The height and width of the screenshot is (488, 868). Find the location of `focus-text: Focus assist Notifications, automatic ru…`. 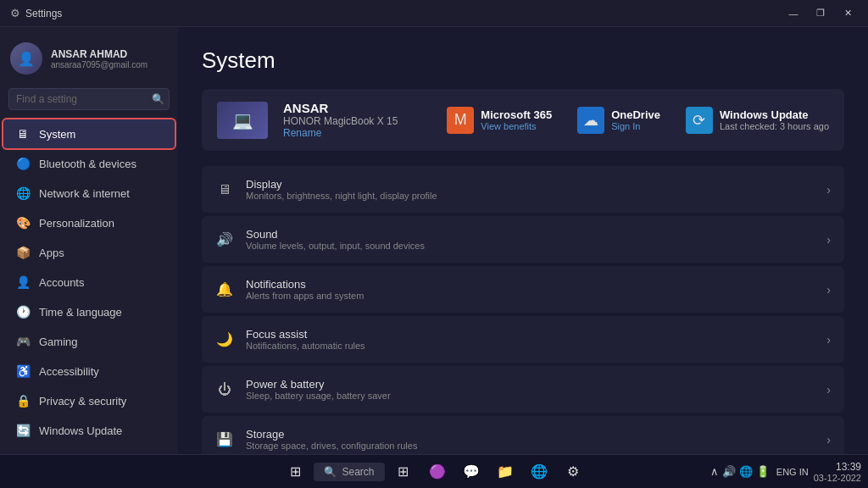

focus-text: Focus assist Notifications, automatic ru… is located at coordinates (531, 339).